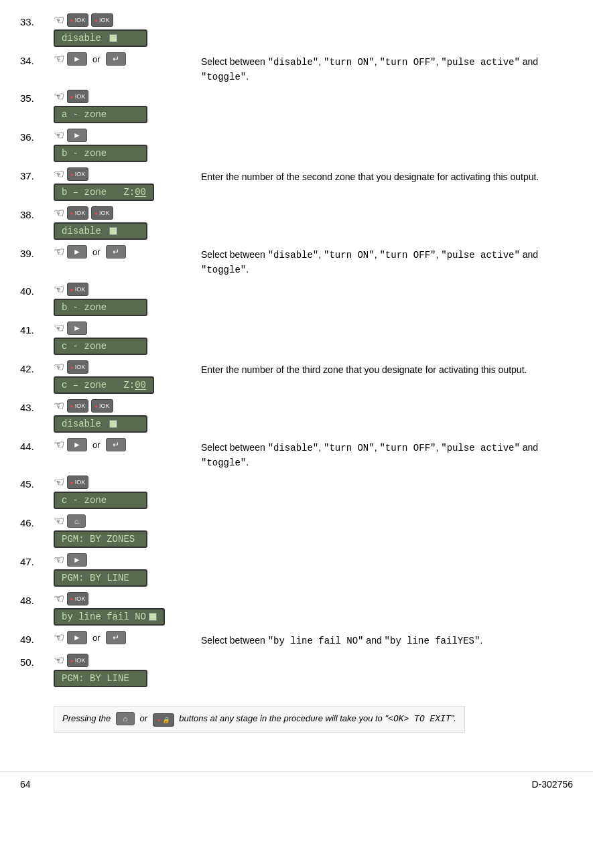 The width and height of the screenshot is (593, 868). I want to click on footer: 64 D-302756, so click(296, 781).